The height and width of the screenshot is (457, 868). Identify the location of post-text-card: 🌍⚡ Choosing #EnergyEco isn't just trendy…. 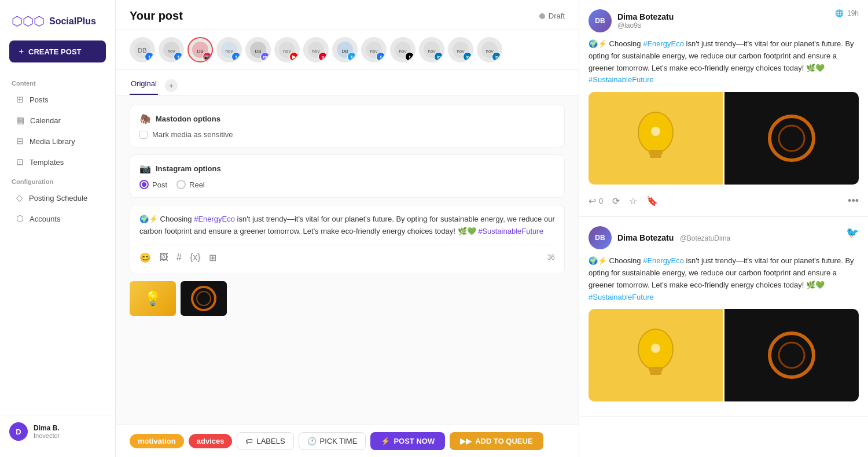
(347, 239).